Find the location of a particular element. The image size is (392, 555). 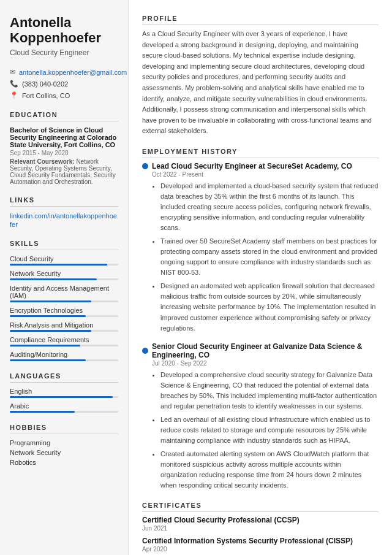

certificate-item: Certified Cloud Security Professional (C… is located at coordinates (260, 524).